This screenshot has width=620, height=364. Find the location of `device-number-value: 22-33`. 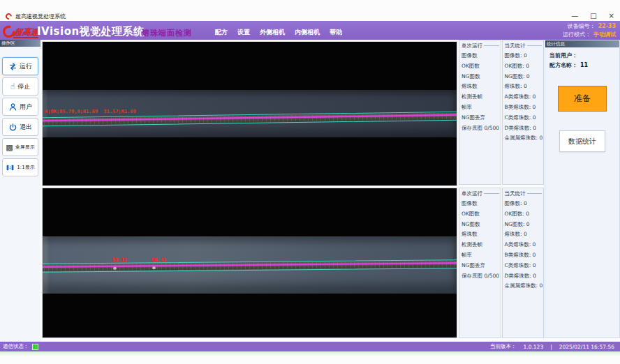

device-number-value: 22-33 is located at coordinates (607, 26).